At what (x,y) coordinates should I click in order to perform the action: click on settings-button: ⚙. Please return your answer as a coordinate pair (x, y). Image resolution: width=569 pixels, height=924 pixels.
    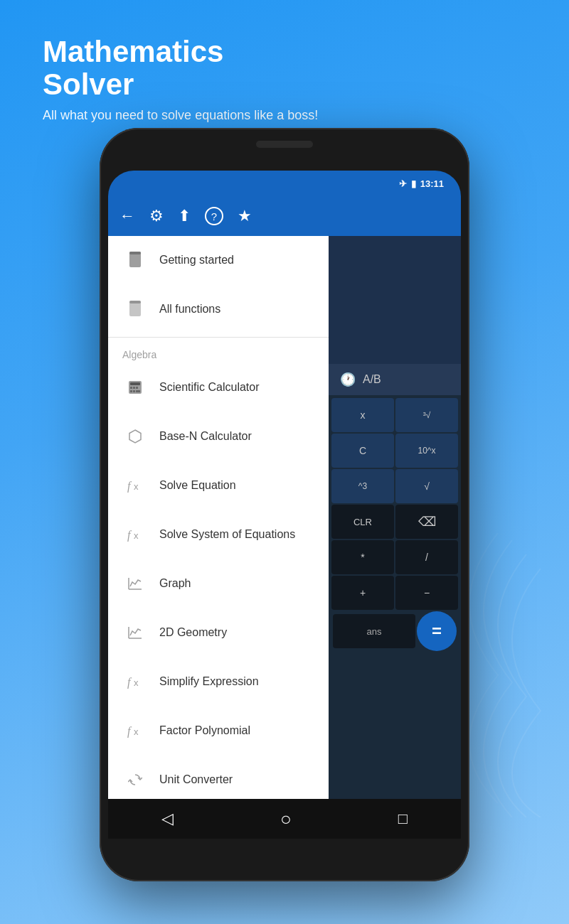
    Looking at the image, I should click on (156, 216).